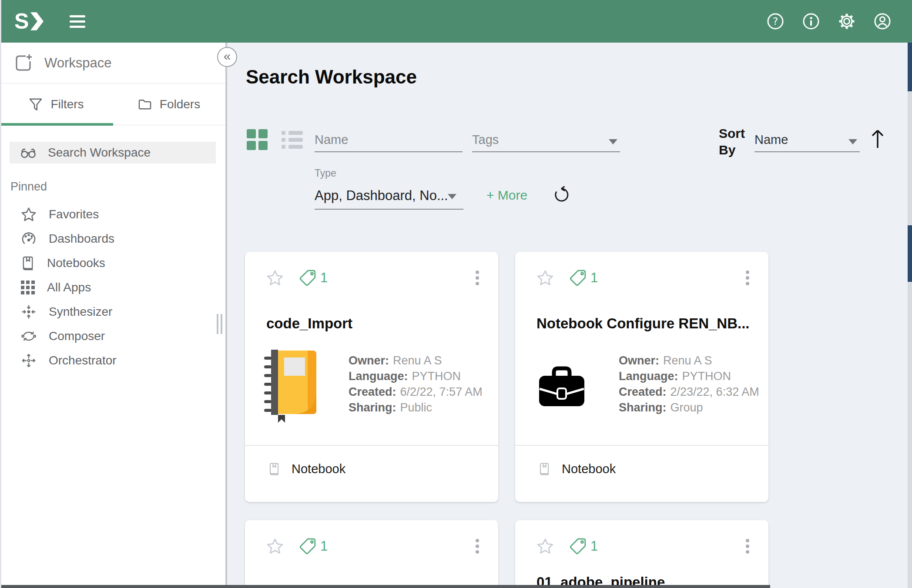 The height and width of the screenshot is (588, 912). I want to click on workspace-card: 1 Notebook Configure REN_NB... Owner:Ren…, so click(642, 377).